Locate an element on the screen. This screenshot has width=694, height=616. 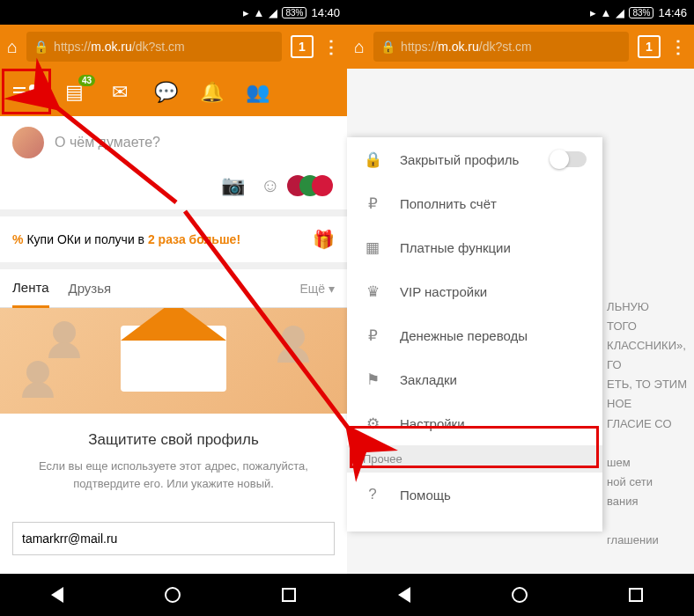
menu-transfer: ₽Денежные переводы is located at coordinates (475, 335).